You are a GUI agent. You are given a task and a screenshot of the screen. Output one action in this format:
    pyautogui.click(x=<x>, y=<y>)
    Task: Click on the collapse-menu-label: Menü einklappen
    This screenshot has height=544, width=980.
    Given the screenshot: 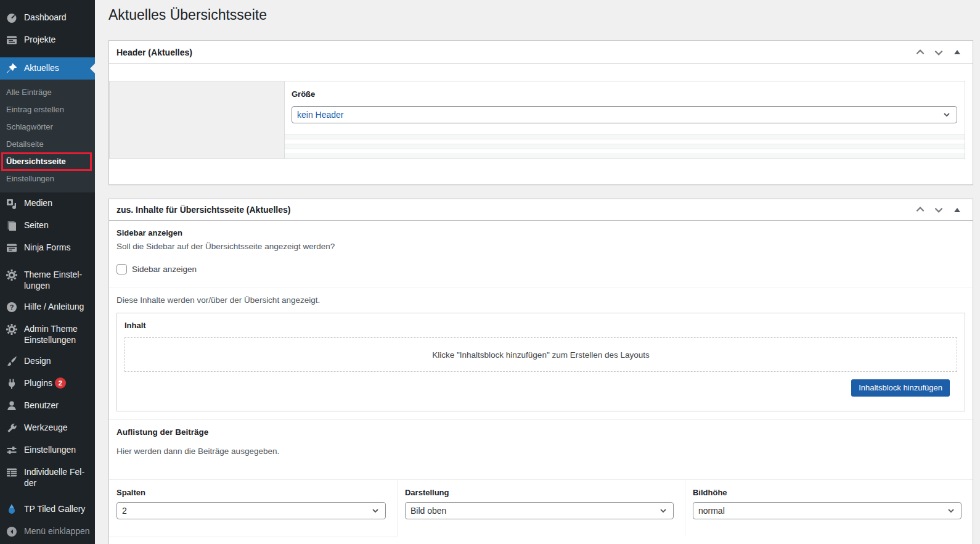 What is the action you would take?
    pyautogui.click(x=58, y=531)
    